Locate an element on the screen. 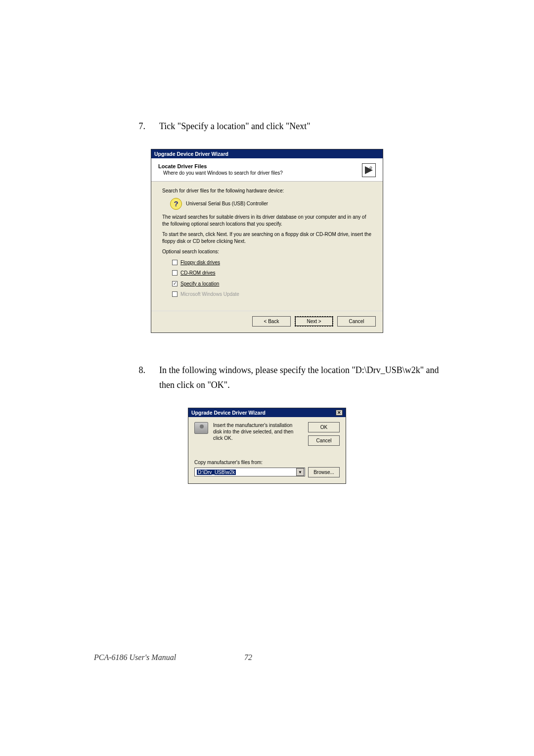 The width and height of the screenshot is (534, 756). dialog-lower: Copy manufacturer's files from: D:\Drv_U… is located at coordinates (267, 469).